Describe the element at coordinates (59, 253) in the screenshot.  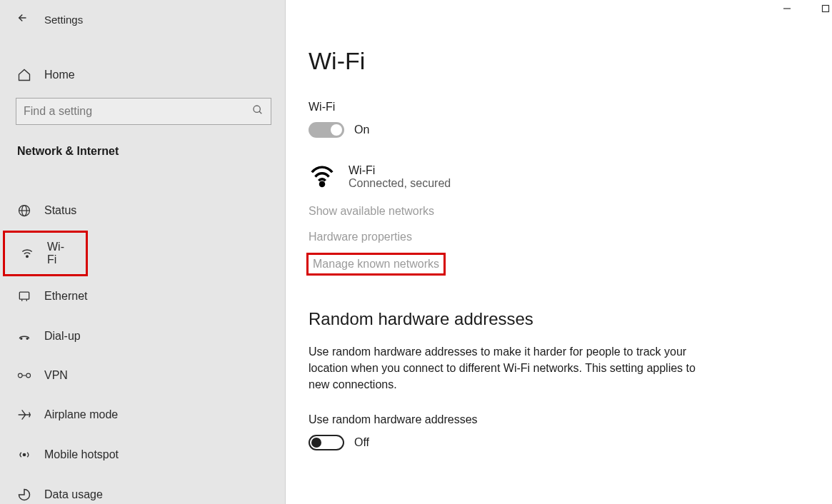
I see `sidebar-item-label: Wi-Fi` at that location.